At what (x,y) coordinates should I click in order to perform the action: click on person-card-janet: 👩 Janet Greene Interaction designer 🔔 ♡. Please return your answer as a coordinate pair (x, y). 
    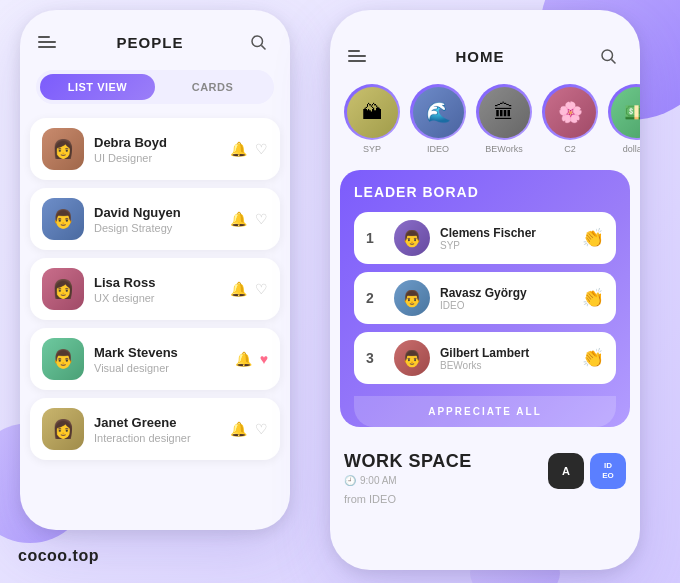
    Looking at the image, I should click on (155, 429).